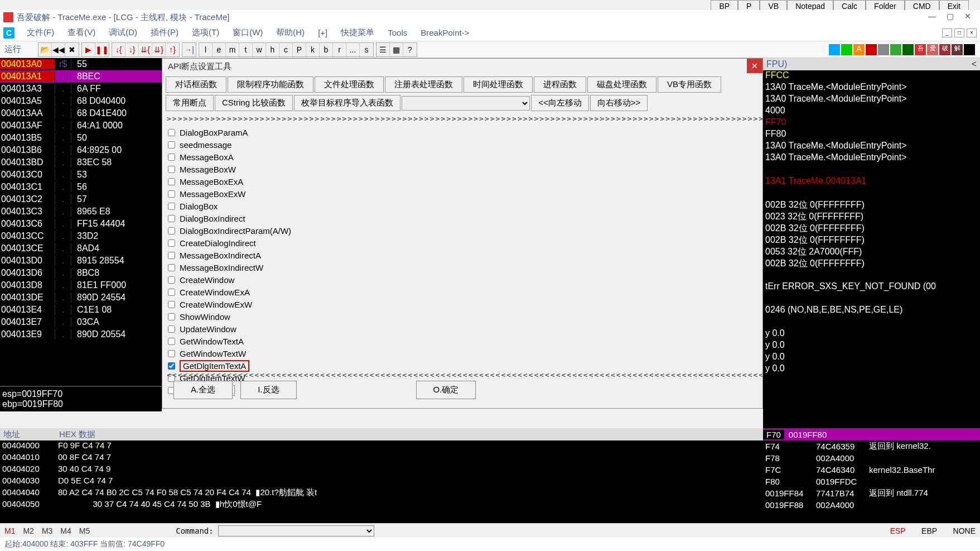 The height and width of the screenshot is (551, 980). Describe the element at coordinates (81, 64) in the screenshot. I see `disasm-row: 004013A0r$55` at that location.